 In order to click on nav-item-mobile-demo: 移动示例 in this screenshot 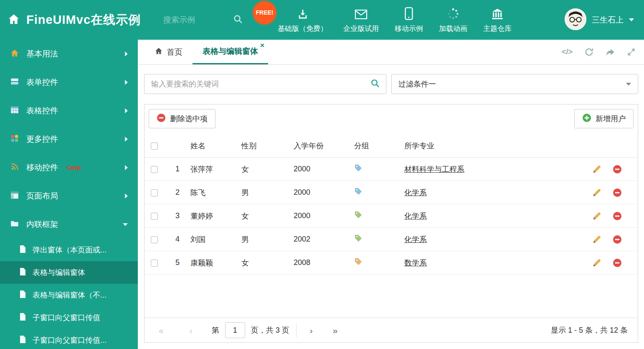, I will do `click(409, 20)`.